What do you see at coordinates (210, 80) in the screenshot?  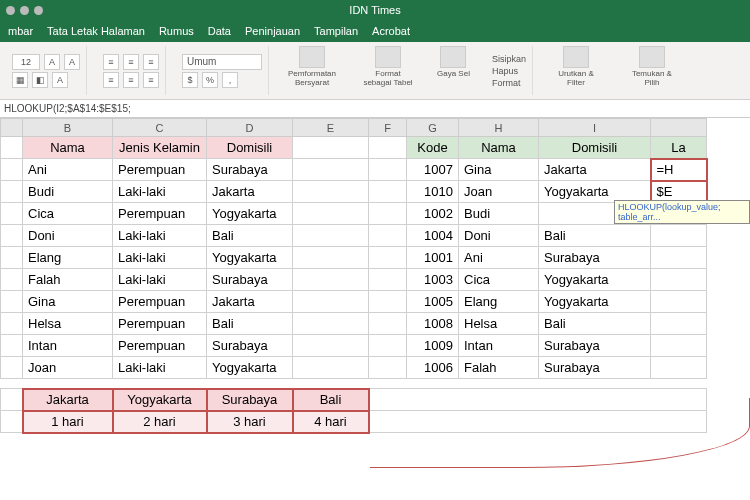 I see `percent-button: %` at bounding box center [210, 80].